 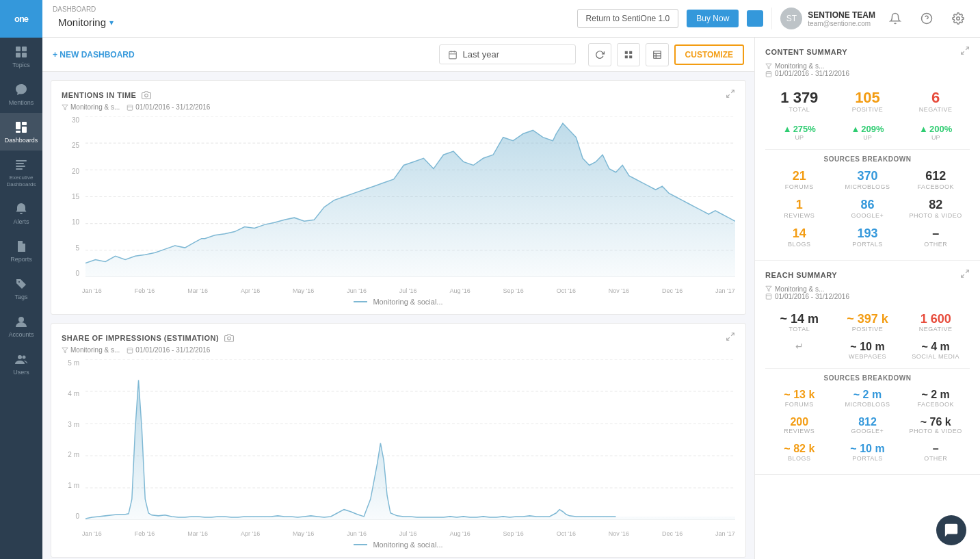 I want to click on reach-summary-panel: REACH SUMMARY Monitoring & s... 01/01/20…, so click(x=867, y=368).